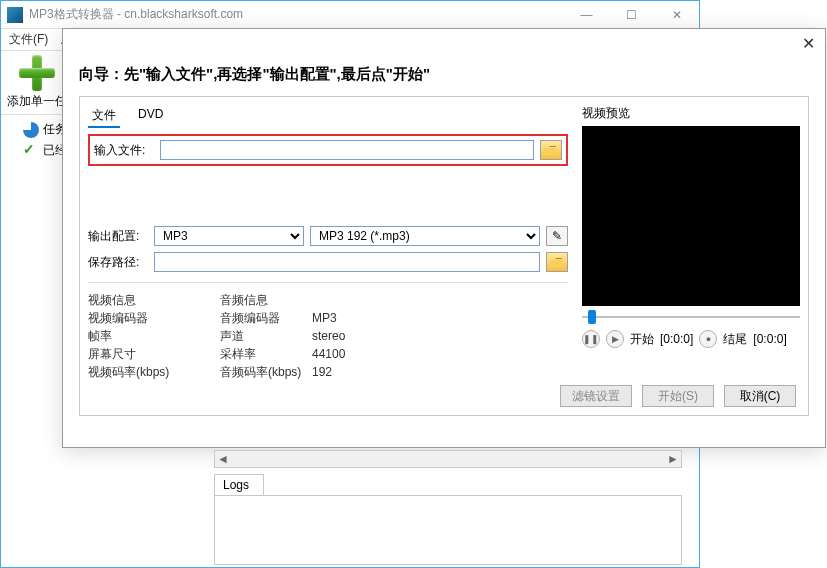  What do you see at coordinates (425, 236) in the screenshot?
I see `preset-select: MP3 192 (*.mp3)` at bounding box center [425, 236].